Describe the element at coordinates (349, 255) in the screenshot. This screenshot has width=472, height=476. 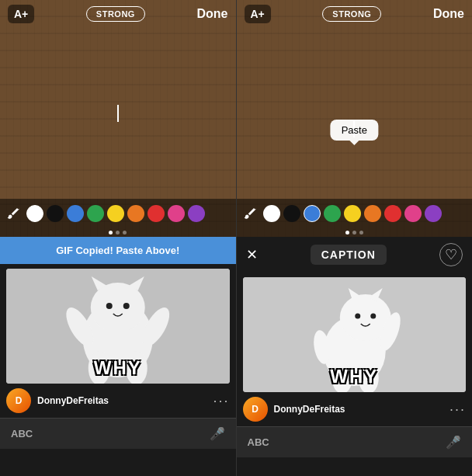
I see `caption-label: CAPTION` at that location.